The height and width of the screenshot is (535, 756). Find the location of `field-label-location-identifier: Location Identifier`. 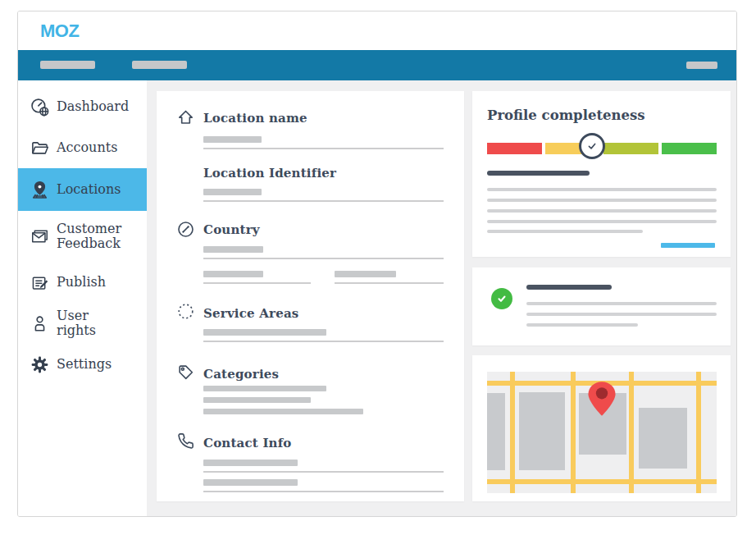

field-label-location-identifier: Location Identifier is located at coordinates (270, 173).